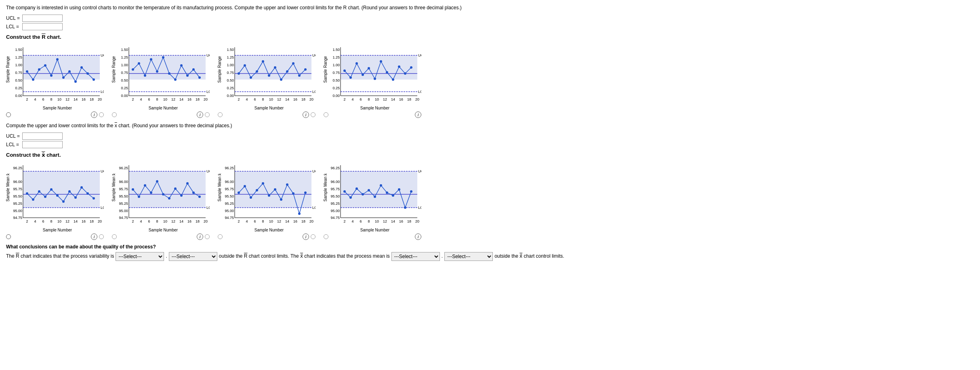 This screenshot has width=980, height=370. Describe the element at coordinates (306, 115) in the screenshot. I see `r3-info-icon: i` at that location.